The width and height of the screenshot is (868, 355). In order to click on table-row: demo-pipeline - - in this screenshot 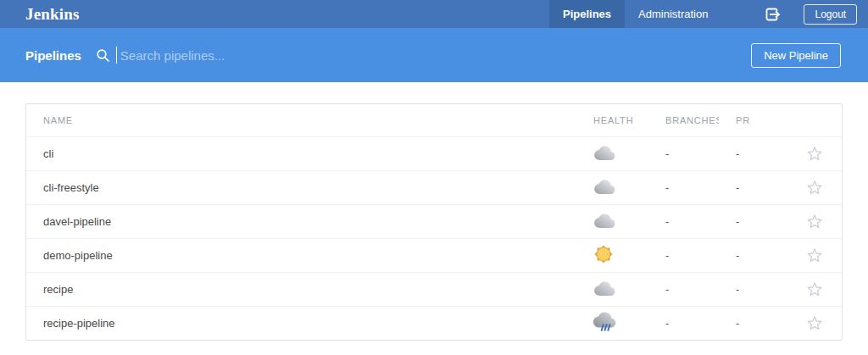, I will do `click(434, 255)`.